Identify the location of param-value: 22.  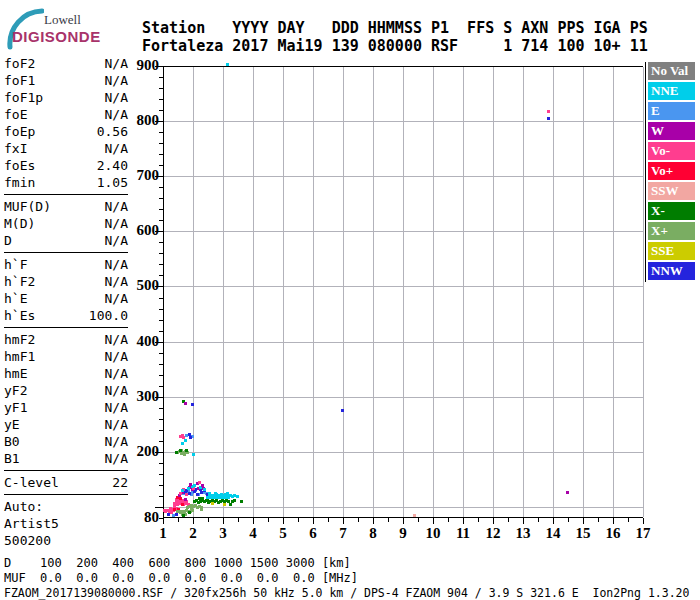
(120, 482).